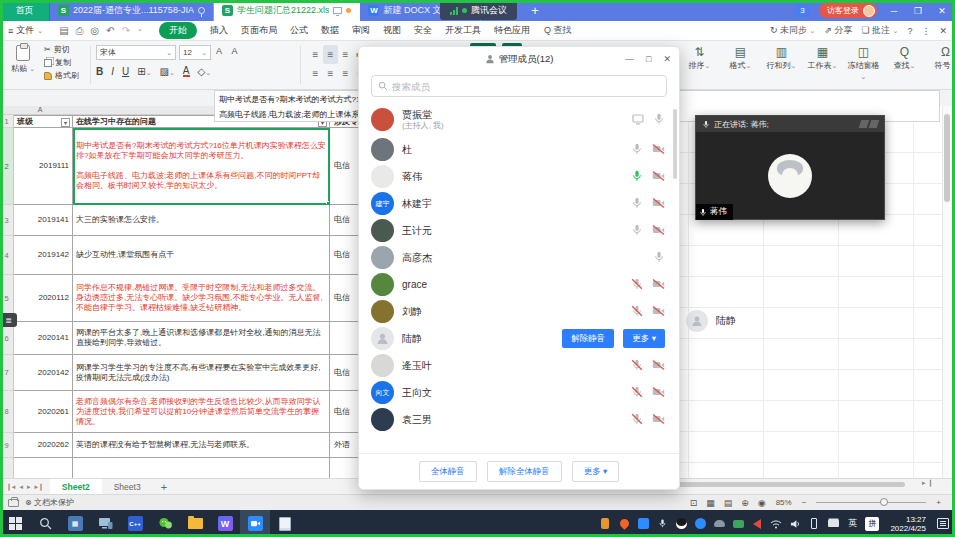 This screenshot has height=537, width=955. I want to click on normal-view-icon: ▦, so click(710, 503).